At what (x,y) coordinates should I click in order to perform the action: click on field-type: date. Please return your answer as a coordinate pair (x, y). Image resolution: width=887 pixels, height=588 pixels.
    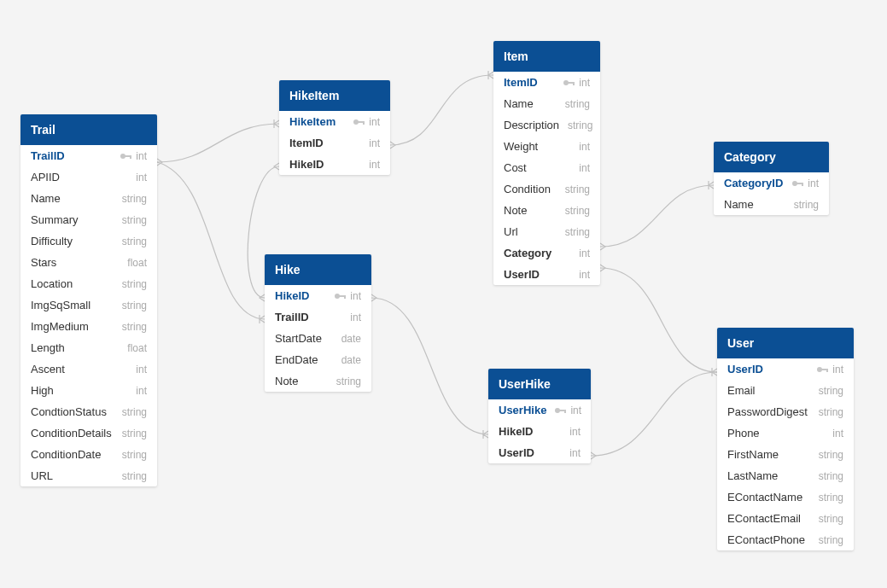
    Looking at the image, I should click on (352, 360).